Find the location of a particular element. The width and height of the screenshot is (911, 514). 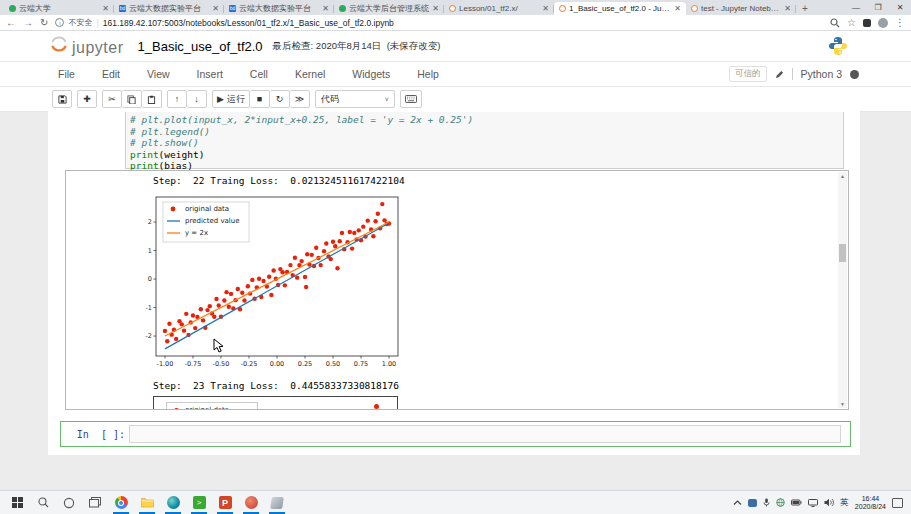

save-button is located at coordinates (62, 99).